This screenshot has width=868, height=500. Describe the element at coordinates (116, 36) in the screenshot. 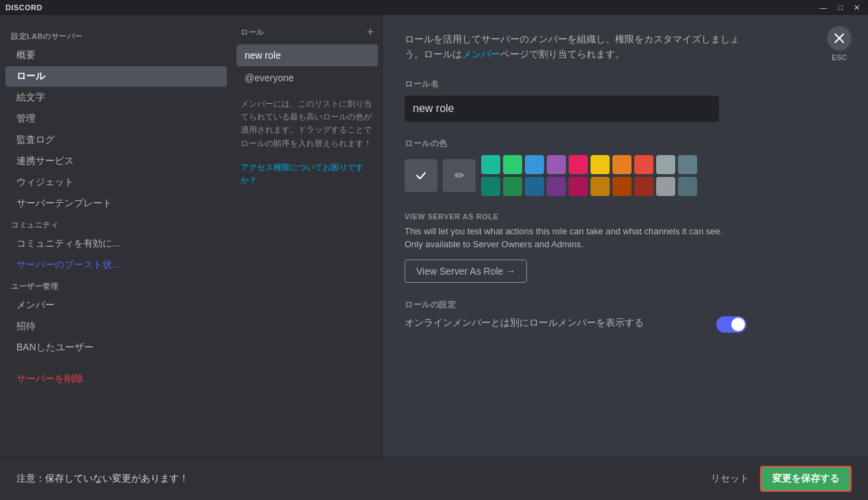

I see `server-name: 設定LABのサーバー` at that location.